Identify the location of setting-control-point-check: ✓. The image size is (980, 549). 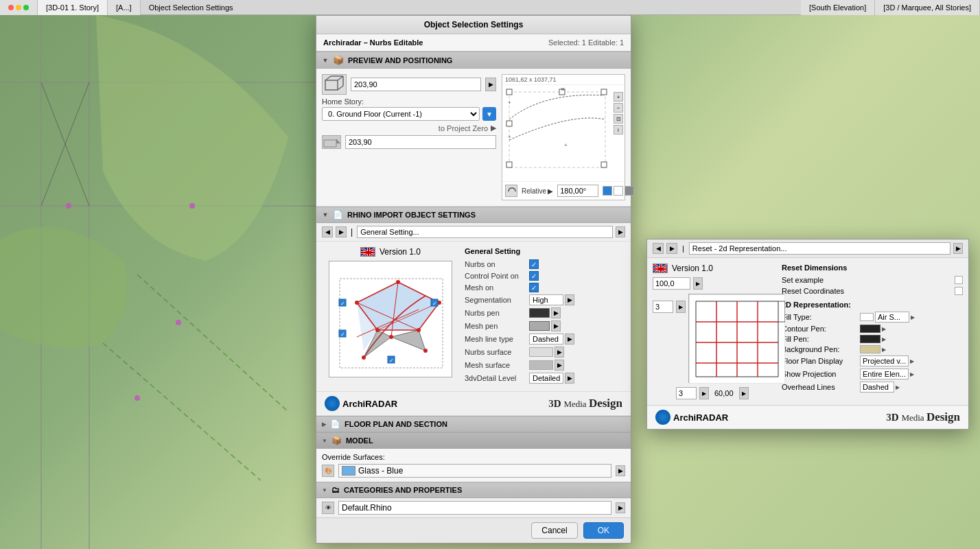
(534, 276).